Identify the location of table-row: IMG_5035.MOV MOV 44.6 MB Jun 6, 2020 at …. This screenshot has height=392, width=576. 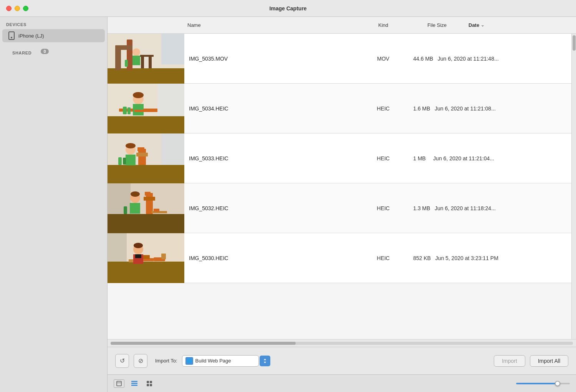
(339, 59).